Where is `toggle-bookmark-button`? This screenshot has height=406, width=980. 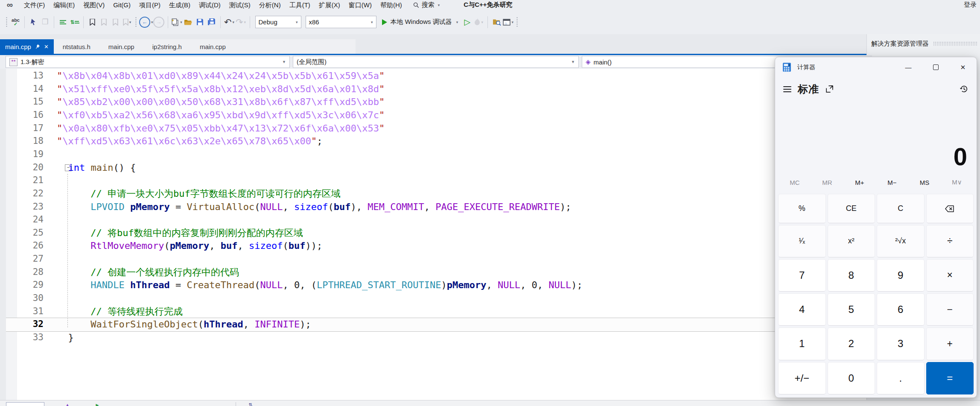 toggle-bookmark-button is located at coordinates (92, 22).